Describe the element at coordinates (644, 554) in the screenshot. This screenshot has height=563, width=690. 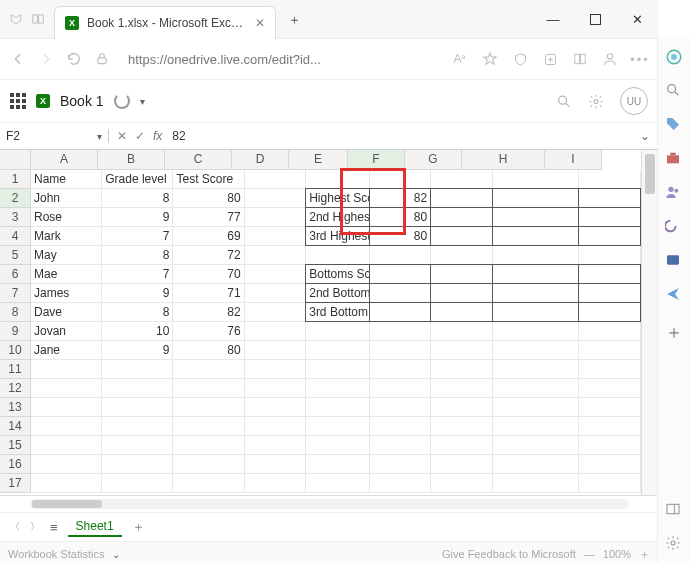
I see `zoom-in-button: ＋` at that location.